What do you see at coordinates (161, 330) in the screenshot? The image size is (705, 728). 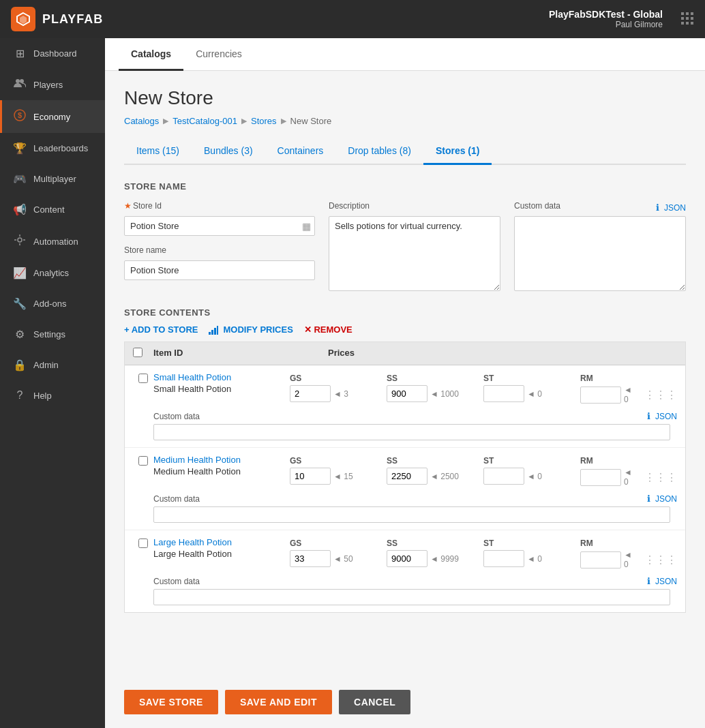 I see `add-to-store-button: + ADD TO STORE` at bounding box center [161, 330].